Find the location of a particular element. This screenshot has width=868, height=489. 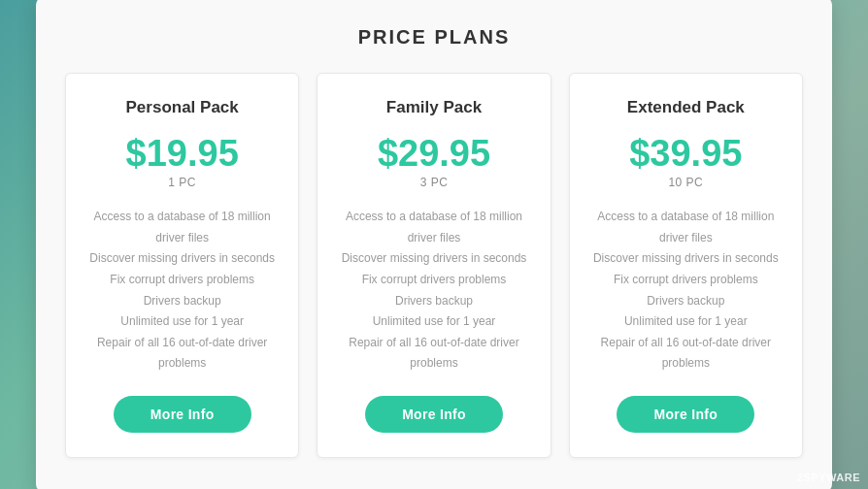

more-info-button-family: More Info is located at coordinates (434, 414).